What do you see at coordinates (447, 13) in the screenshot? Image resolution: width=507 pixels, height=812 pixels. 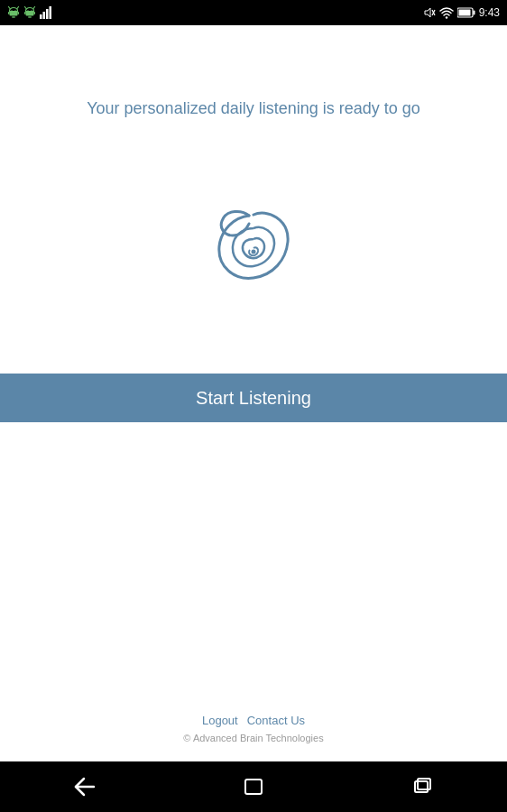 I see `wifi-icon` at bounding box center [447, 13].